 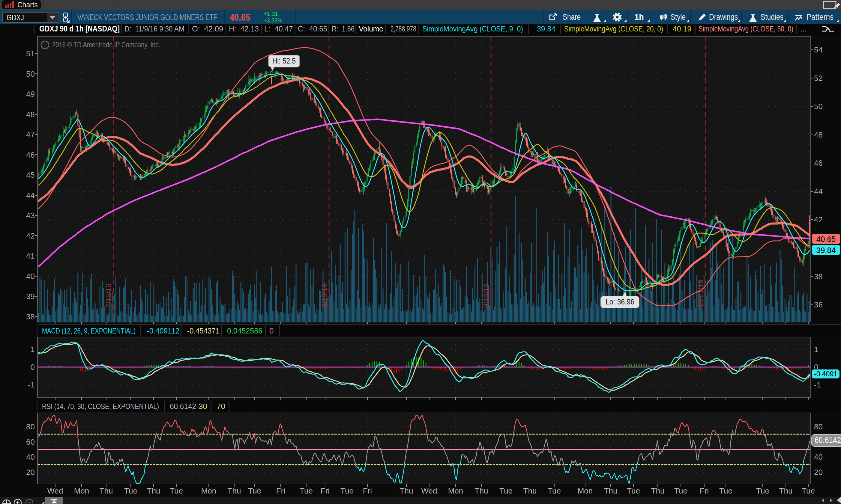 What do you see at coordinates (819, 50) in the screenshot?
I see `svg-text: 54` at bounding box center [819, 50].